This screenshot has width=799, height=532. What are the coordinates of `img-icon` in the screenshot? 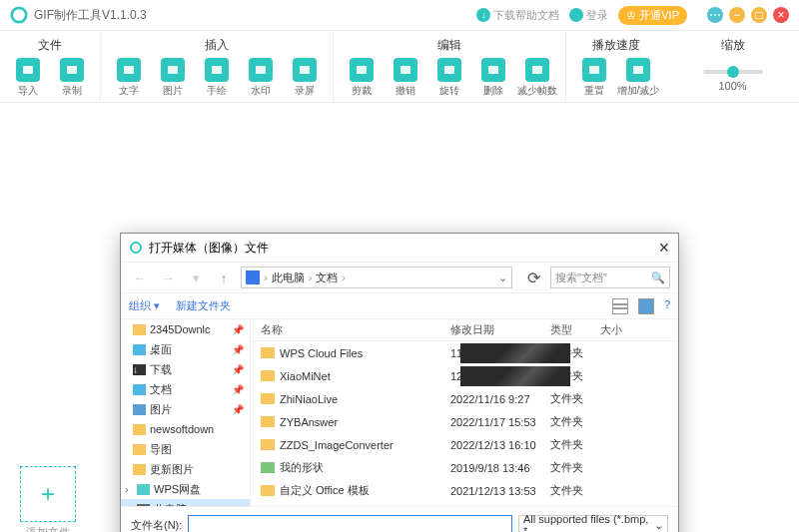 It's located at (140, 409).